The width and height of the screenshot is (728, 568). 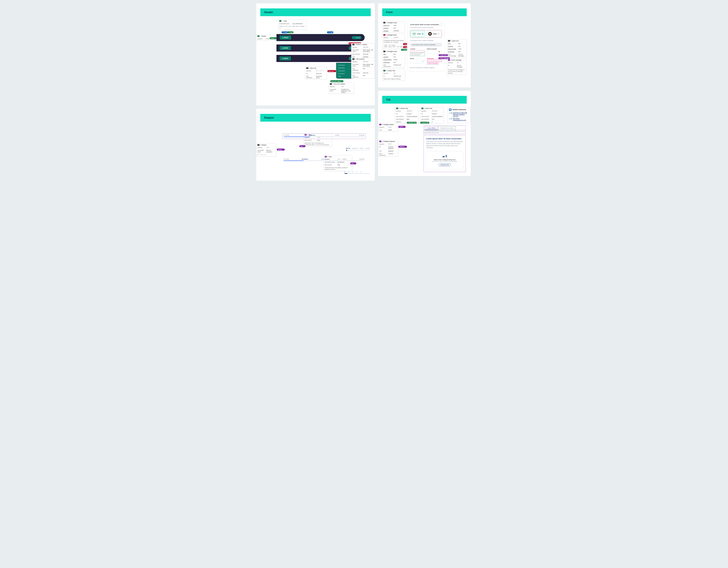 I want to click on upload-icon: ☁︎⬆, so click(x=445, y=156).